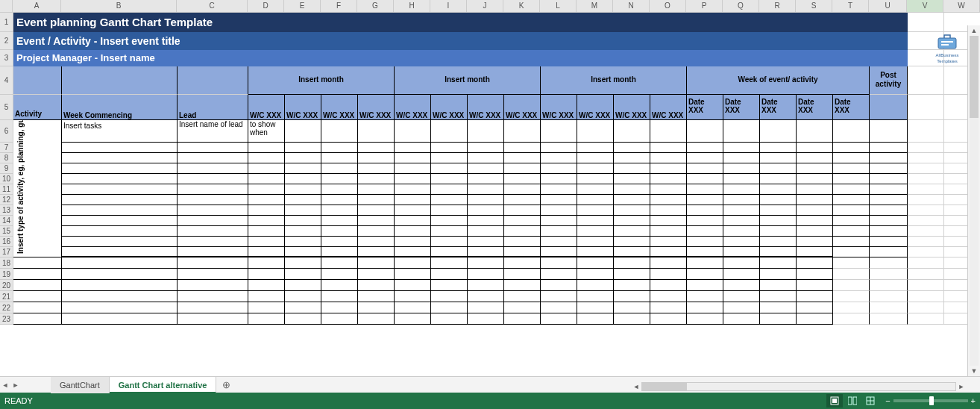  I want to click on row-header-21: 21, so click(7, 297).